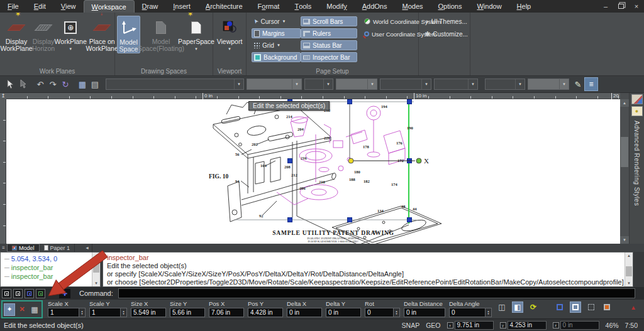  I want to click on move-mode-icon, so click(560, 307).